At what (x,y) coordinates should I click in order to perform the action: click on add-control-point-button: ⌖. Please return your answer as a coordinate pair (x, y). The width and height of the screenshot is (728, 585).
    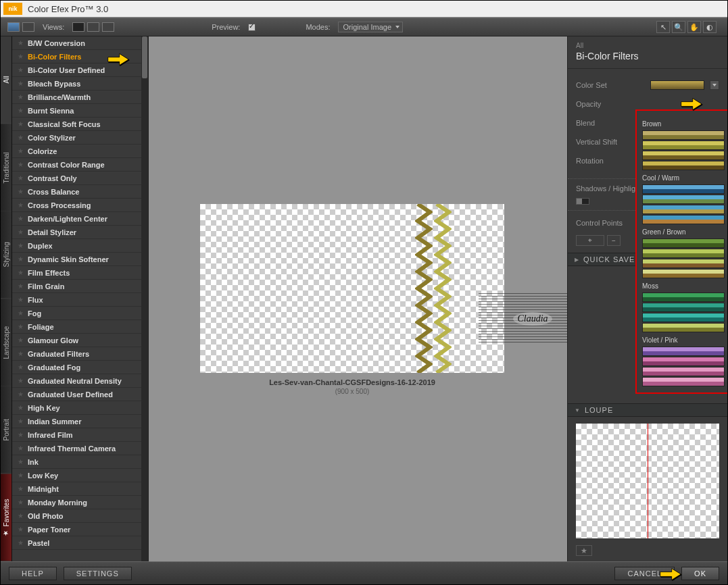
    Looking at the image, I should click on (590, 240).